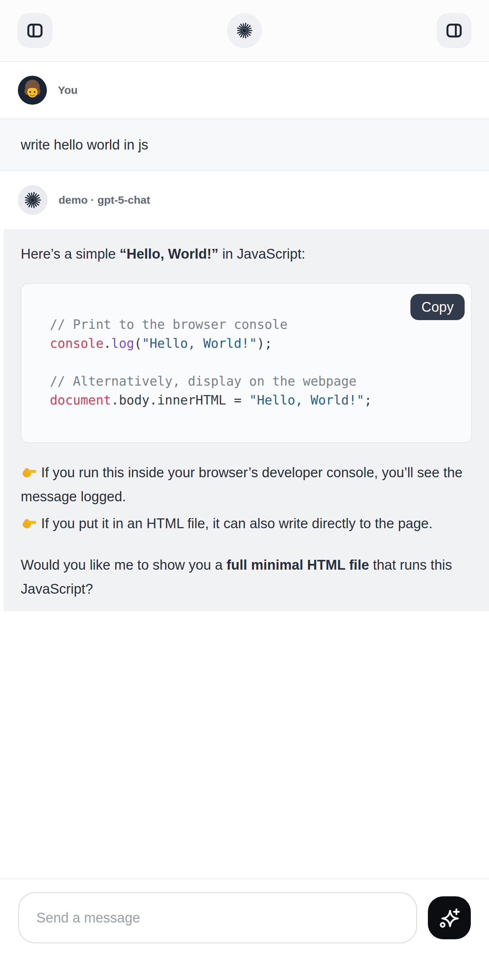 Image resolution: width=489 pixels, height=980 pixels. I want to click on paragraph: If you run this inside your browser’s de…, so click(246, 485).